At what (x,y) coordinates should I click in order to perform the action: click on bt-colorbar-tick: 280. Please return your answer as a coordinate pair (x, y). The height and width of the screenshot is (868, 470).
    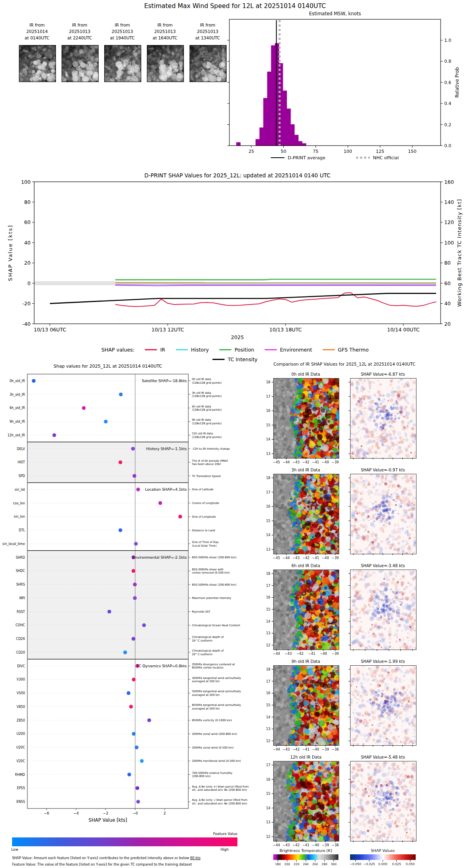
    Looking at the image, I should click on (324, 864).